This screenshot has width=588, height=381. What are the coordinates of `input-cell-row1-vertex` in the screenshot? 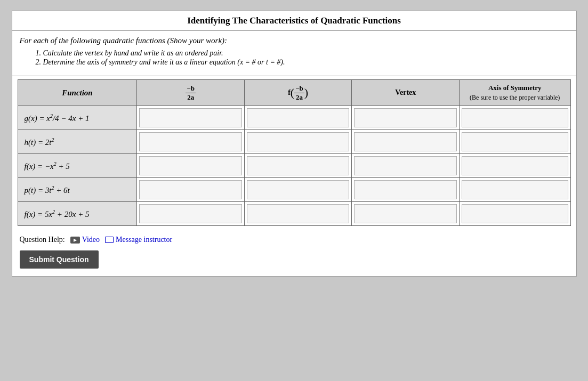 It's located at (406, 118).